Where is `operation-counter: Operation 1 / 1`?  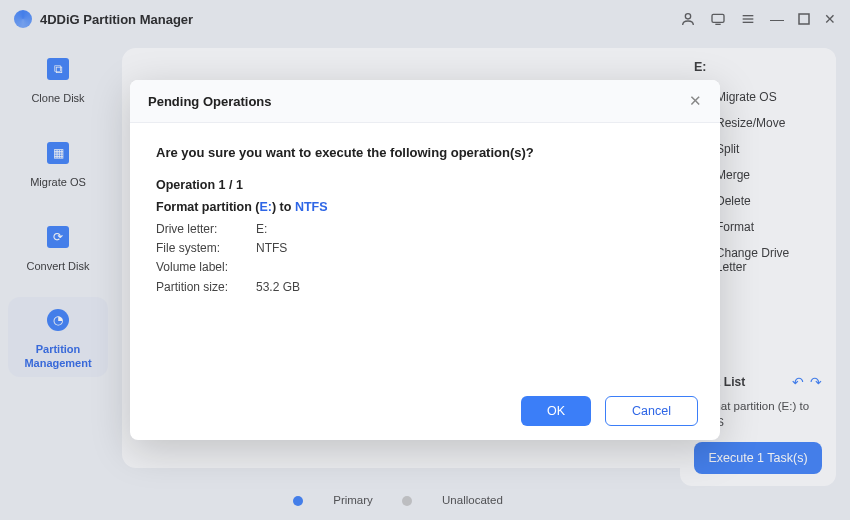 operation-counter: Operation 1 / 1 is located at coordinates (425, 185).